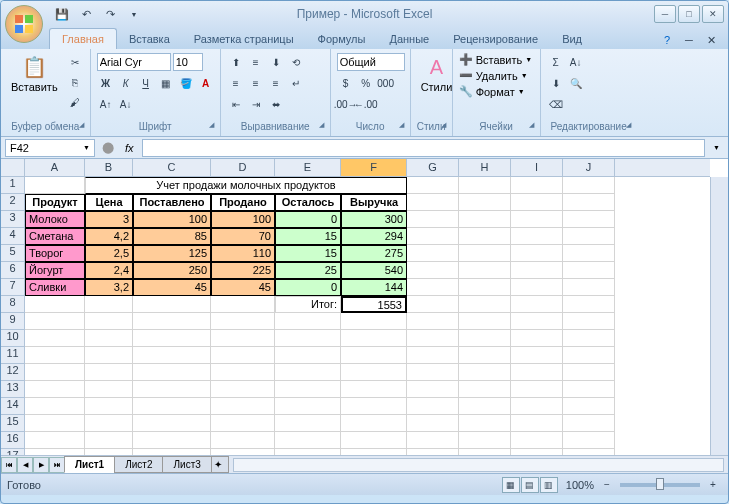 This screenshot has height=504, width=729. What do you see at coordinates (308, 288) in the screenshot?
I see `cell: 0` at bounding box center [308, 288].